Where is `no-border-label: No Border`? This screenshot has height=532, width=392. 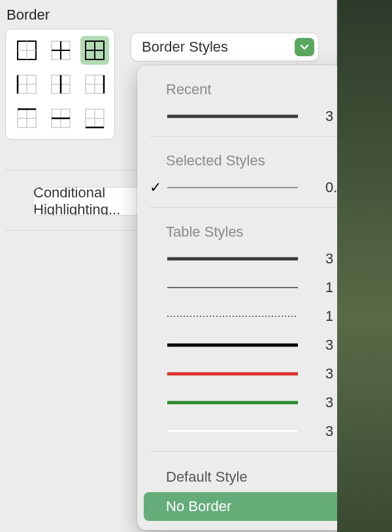 no-border-label: No Border is located at coordinates (199, 507).